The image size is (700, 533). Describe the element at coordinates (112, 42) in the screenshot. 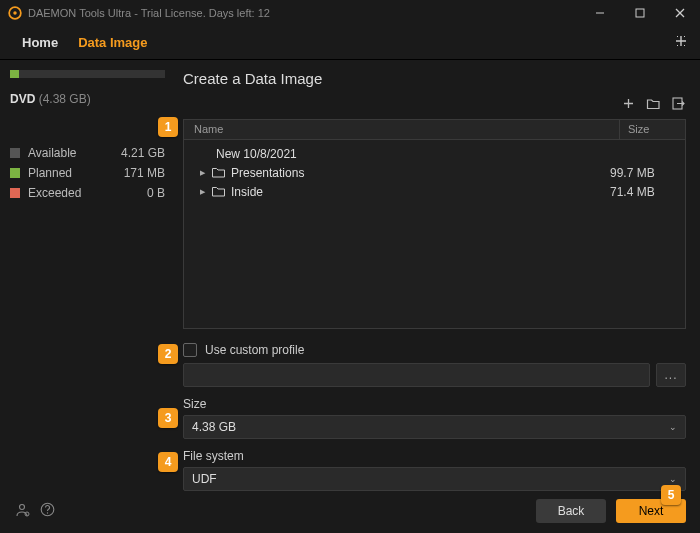

I see `tab-data-image: Data Image` at that location.